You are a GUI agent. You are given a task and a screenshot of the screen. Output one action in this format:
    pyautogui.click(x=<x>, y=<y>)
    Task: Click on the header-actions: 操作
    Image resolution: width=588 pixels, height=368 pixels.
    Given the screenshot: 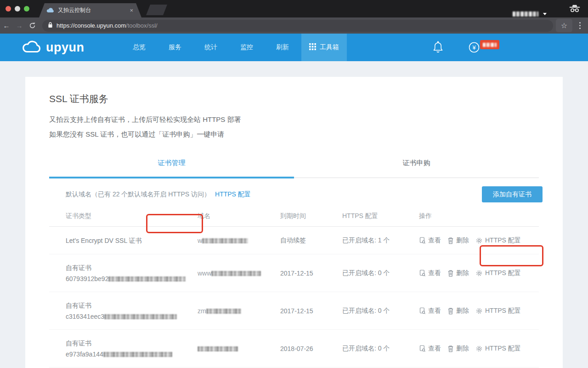 What is the action you would take?
    pyautogui.click(x=479, y=216)
    